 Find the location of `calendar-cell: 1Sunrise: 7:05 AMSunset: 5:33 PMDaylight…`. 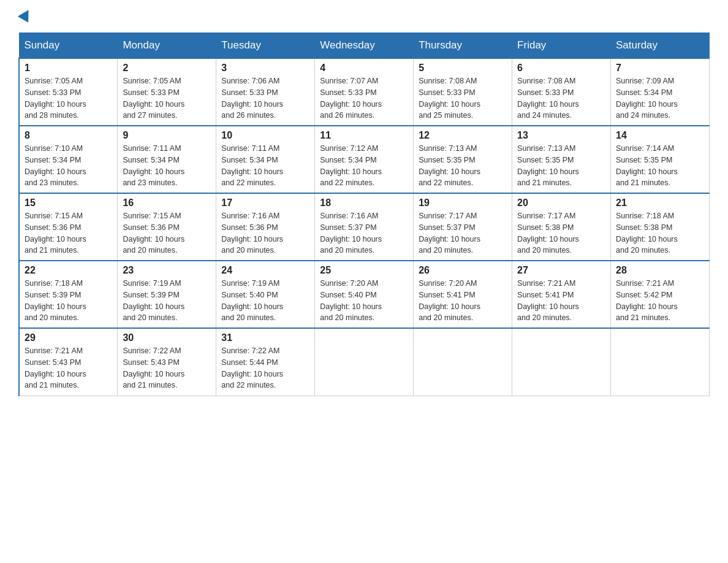

calendar-cell: 1Sunrise: 7:05 AMSunset: 5:33 PMDaylight… is located at coordinates (69, 92).